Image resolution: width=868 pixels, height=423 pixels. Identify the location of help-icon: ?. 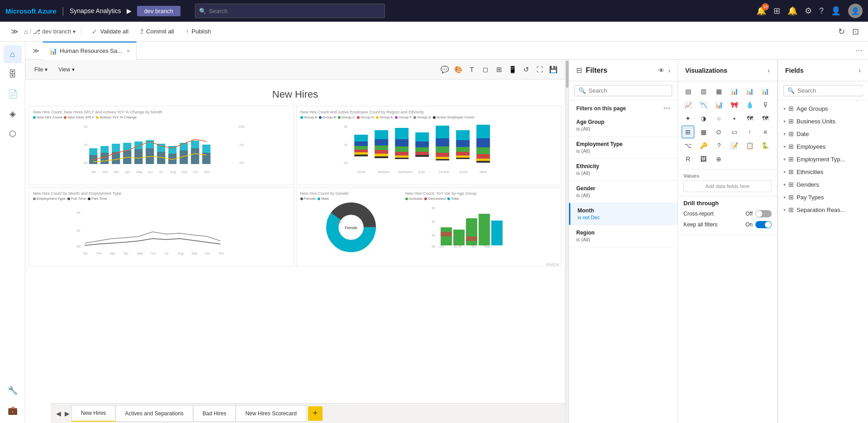
(821, 11).